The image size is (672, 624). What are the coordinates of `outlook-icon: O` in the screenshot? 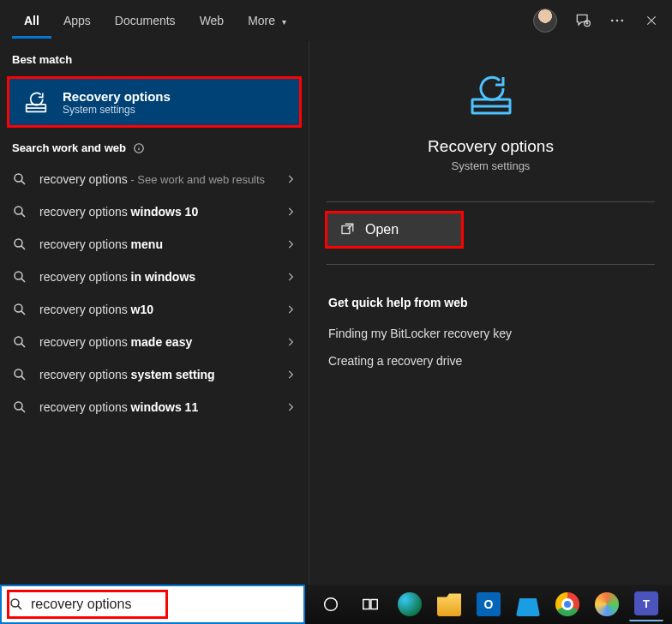 It's located at (489, 604).